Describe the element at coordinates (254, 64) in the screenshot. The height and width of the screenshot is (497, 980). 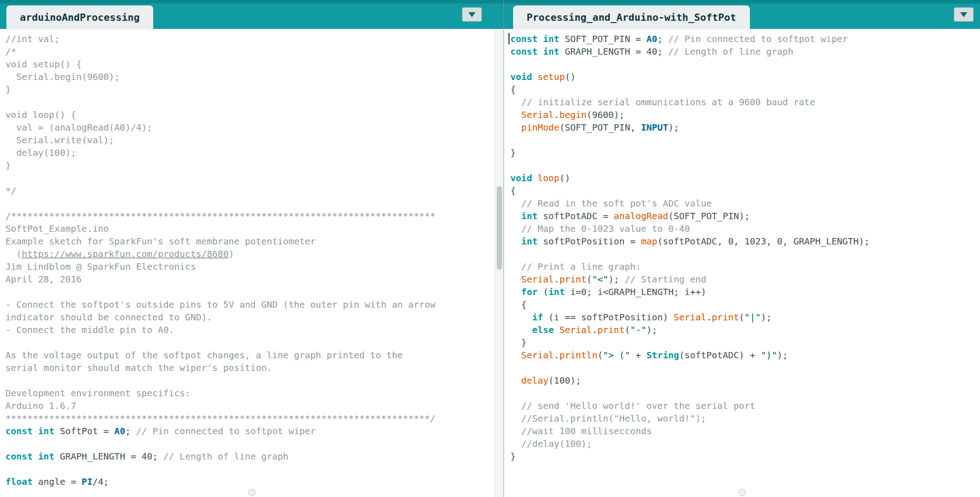
I see `code-line: void setup() {` at that location.